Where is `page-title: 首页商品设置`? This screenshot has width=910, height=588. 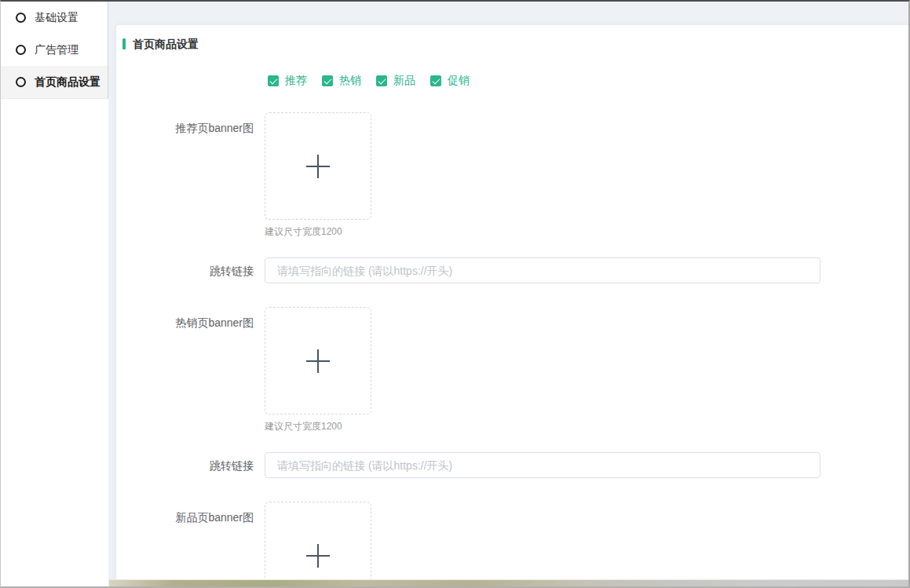 page-title: 首页商品设置 is located at coordinates (166, 44).